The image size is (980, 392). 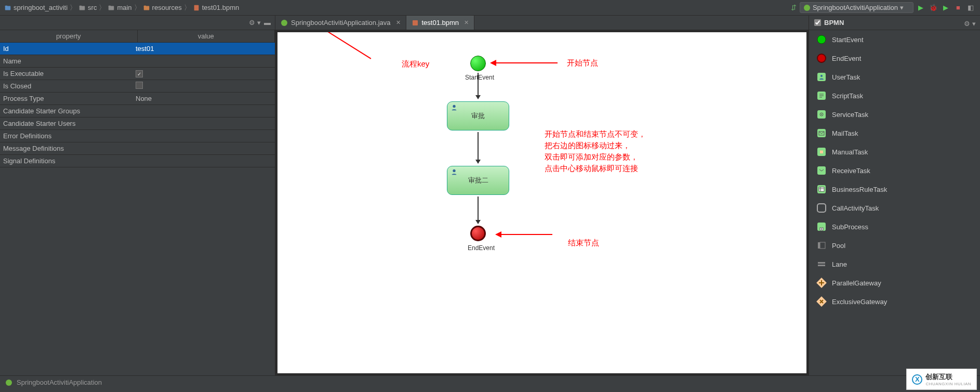 I want to click on crumb-main: main, so click(x=120, y=7).